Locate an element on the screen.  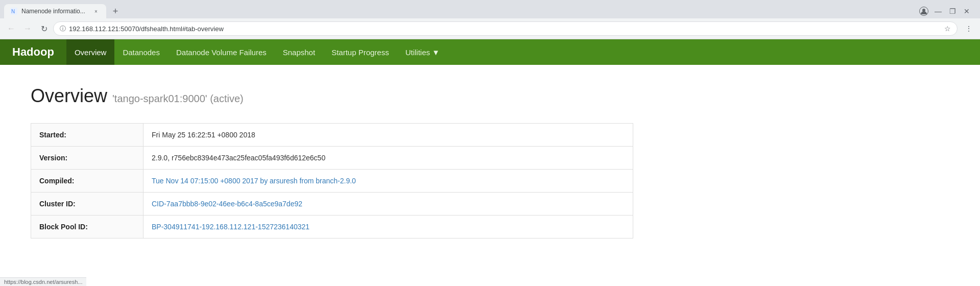
table-value: 2.9.0, r756ebc8394e473ac25feac05fa493f6d… is located at coordinates (388, 158).